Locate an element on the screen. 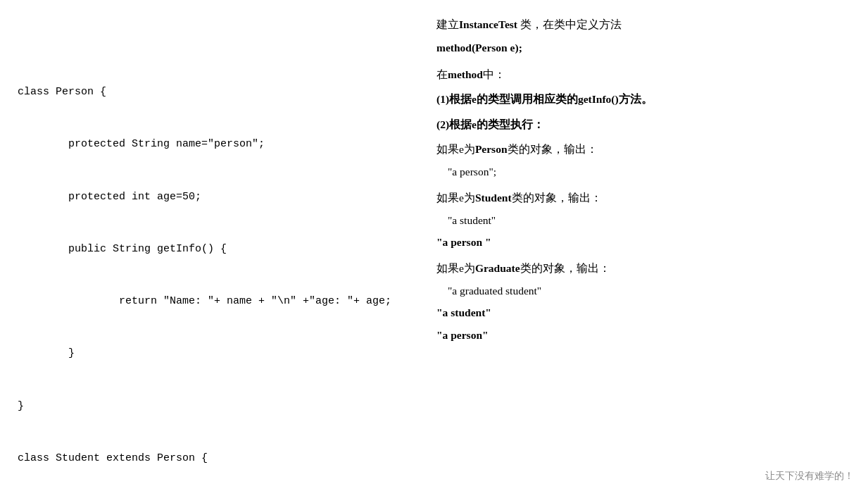  case3-output1: "a graduated student" is located at coordinates (643, 290).